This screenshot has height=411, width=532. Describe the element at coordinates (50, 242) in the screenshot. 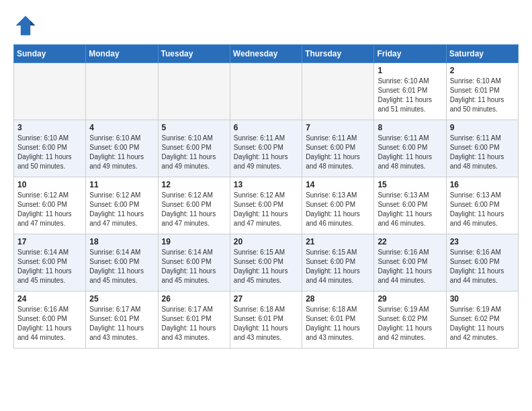

I see `day-number: 17` at that location.